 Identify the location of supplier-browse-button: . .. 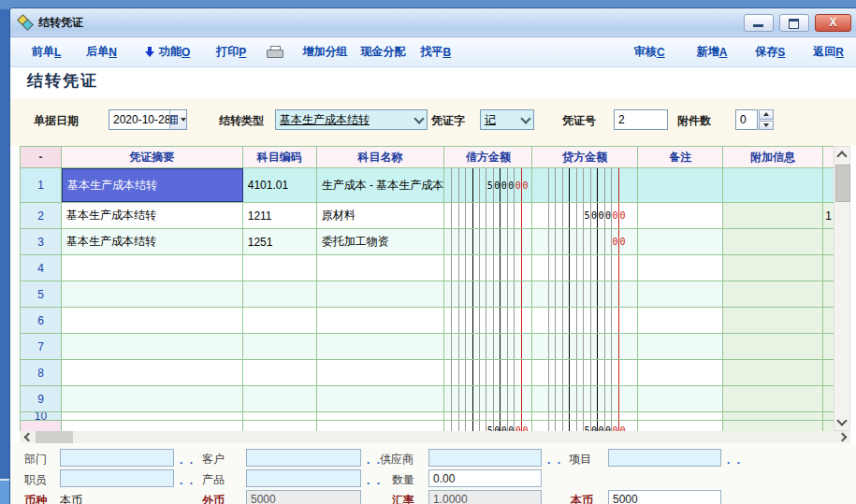
(555, 460).